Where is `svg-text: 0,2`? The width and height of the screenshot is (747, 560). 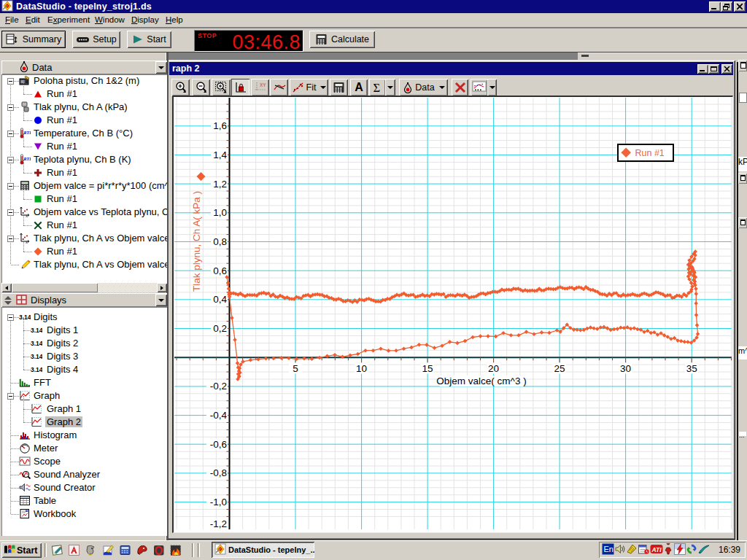
svg-text: 0,2 is located at coordinates (220, 328).